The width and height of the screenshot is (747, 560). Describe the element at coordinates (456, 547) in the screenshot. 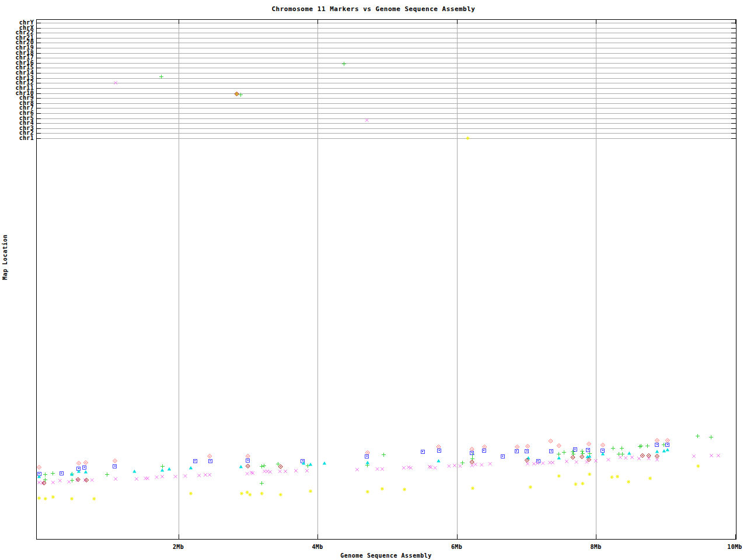

I see `x-axis-tick-label: 6Mb` at that location.